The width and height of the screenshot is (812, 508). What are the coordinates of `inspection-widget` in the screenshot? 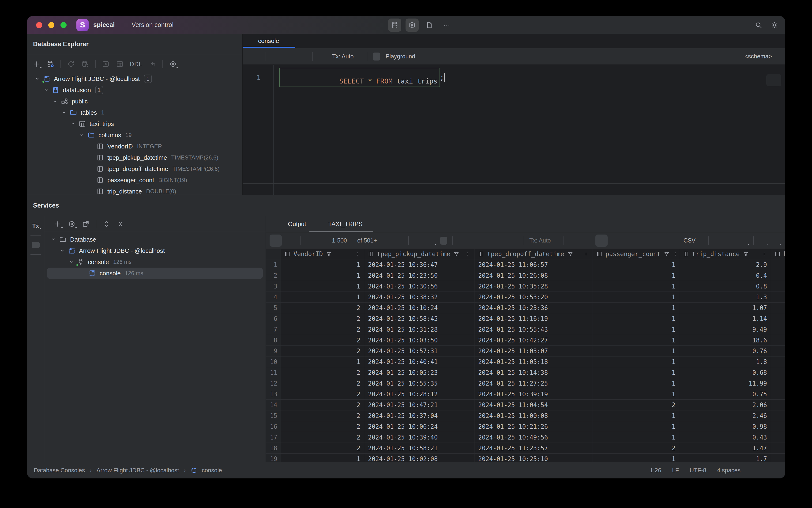 It's located at (774, 80).